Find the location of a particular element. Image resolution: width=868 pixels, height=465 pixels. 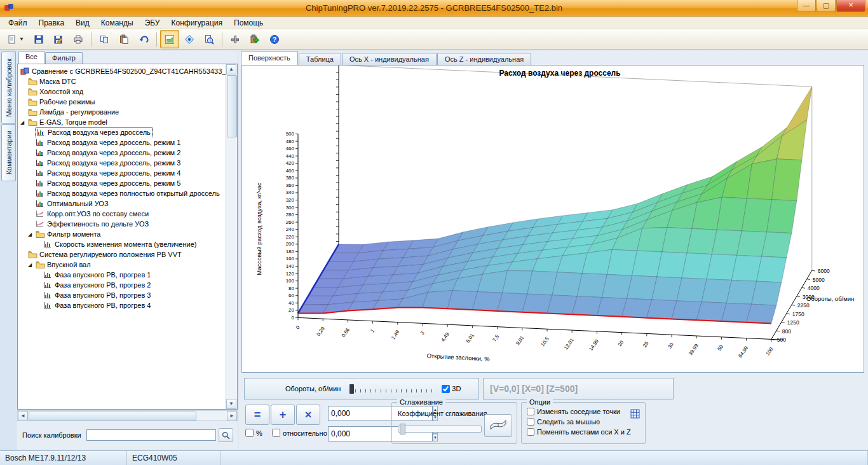

tree-horizontal-scrollbar: ◄ ► is located at coordinates (127, 416).